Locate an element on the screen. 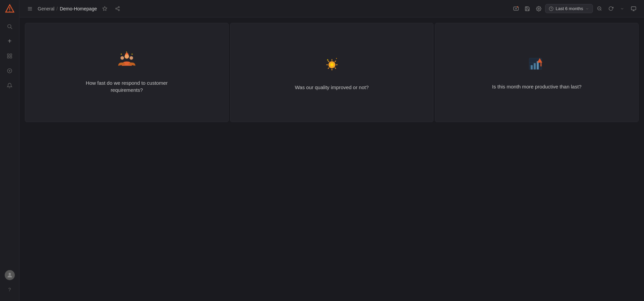 The height and width of the screenshot is (301, 644). zoom-out-button is located at coordinates (599, 9).